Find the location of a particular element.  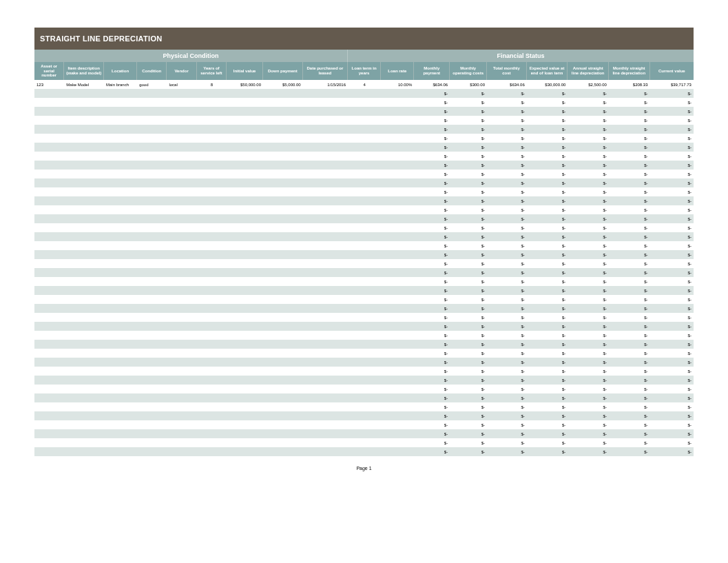

cell-asset_serial: 123 is located at coordinates (50, 84).